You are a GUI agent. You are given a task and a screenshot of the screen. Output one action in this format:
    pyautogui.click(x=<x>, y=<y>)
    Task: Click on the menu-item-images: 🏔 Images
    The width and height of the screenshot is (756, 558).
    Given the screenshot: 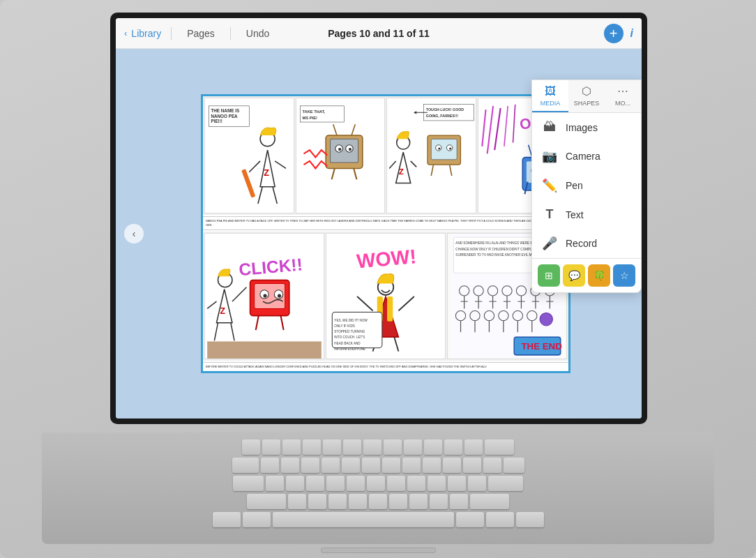 What is the action you would take?
    pyautogui.click(x=587, y=127)
    